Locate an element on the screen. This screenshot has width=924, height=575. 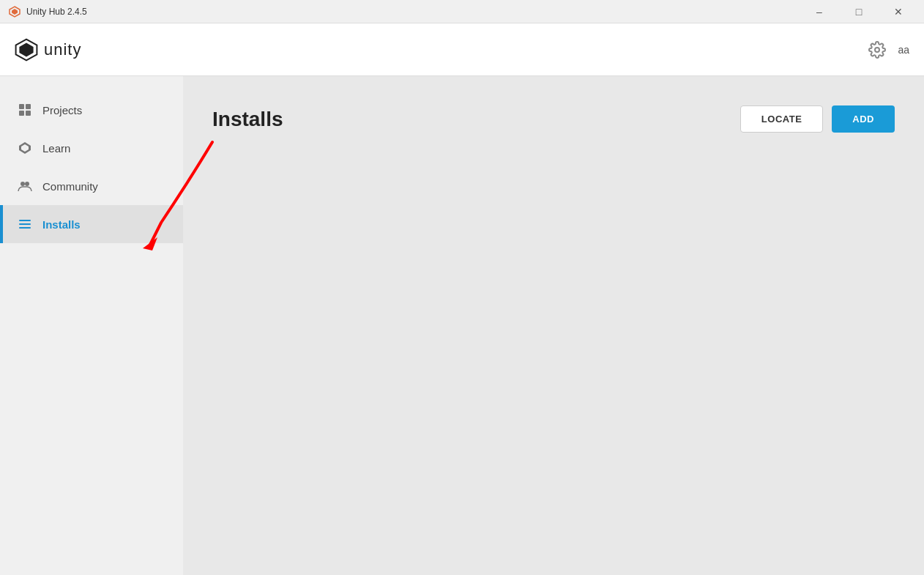
close-button: ✕ is located at coordinates (898, 12).